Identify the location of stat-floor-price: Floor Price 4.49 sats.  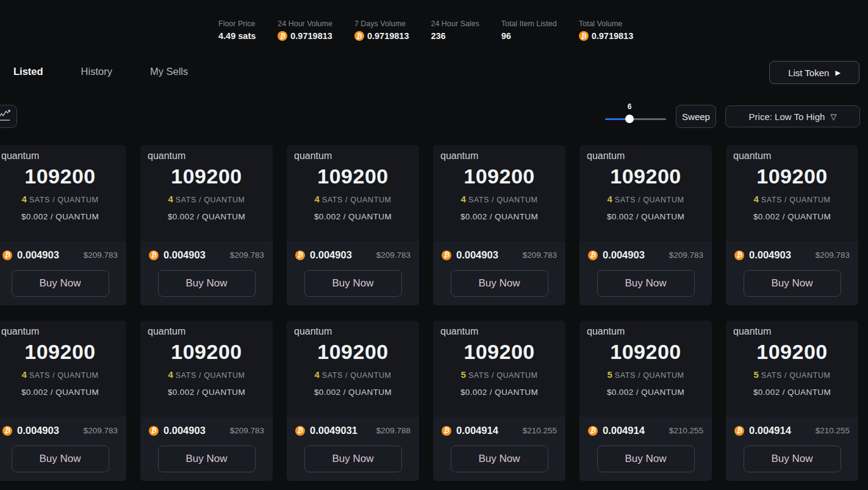
(237, 30).